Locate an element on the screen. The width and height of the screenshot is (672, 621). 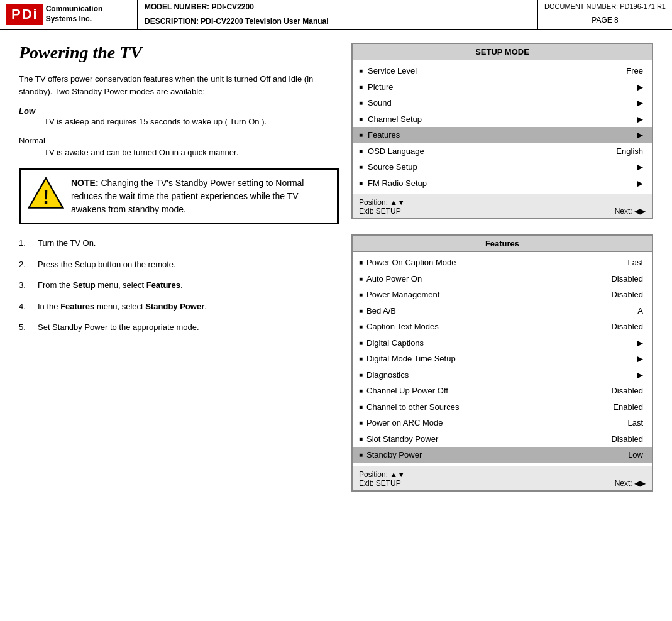
logo: PDi Communication Systems Inc. is located at coordinates (54, 14).